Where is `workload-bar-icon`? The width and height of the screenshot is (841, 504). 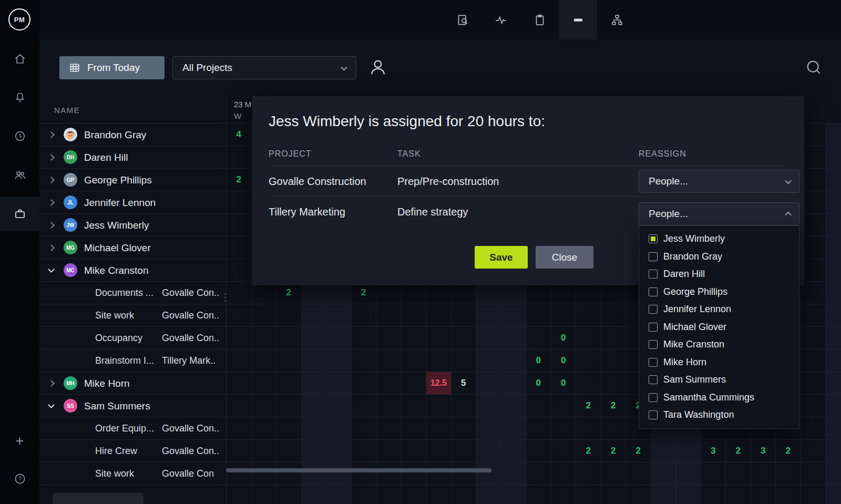
workload-bar-icon is located at coordinates (578, 20).